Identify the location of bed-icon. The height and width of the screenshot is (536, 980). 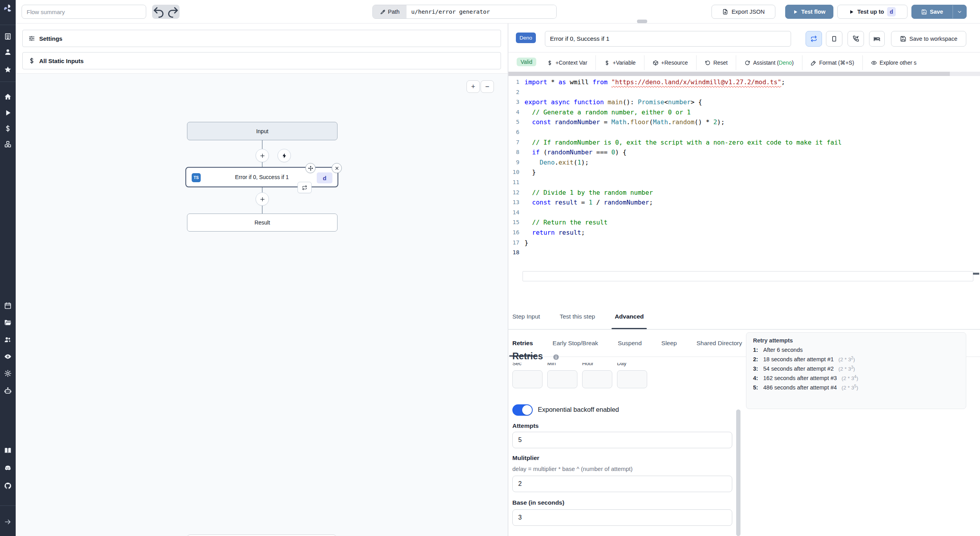
(877, 39).